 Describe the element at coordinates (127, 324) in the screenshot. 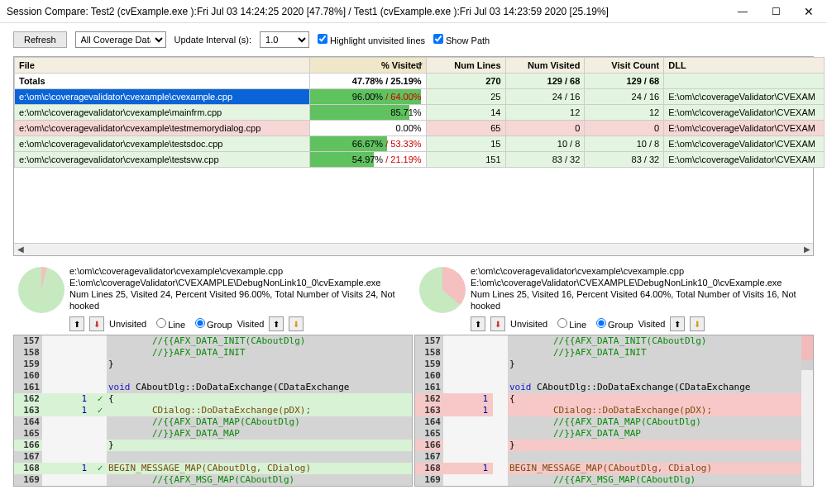

I see `unvisited-label: Unvisited` at that location.